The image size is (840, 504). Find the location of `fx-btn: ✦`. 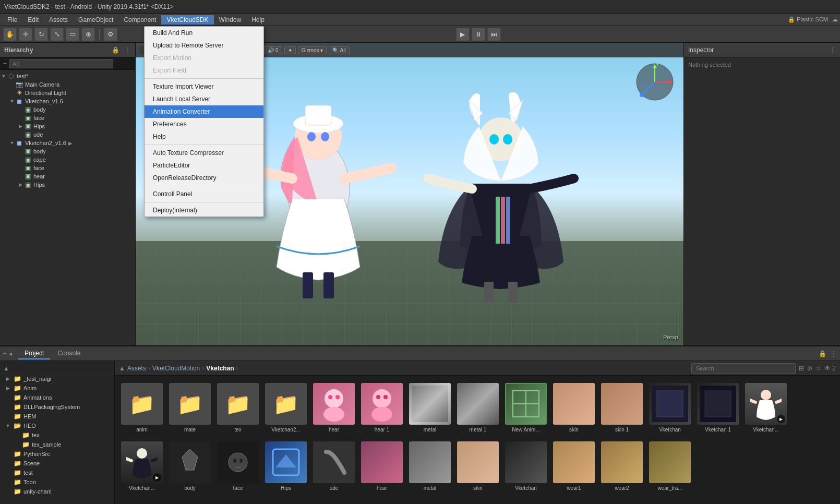

fx-btn: ✦ is located at coordinates (290, 50).